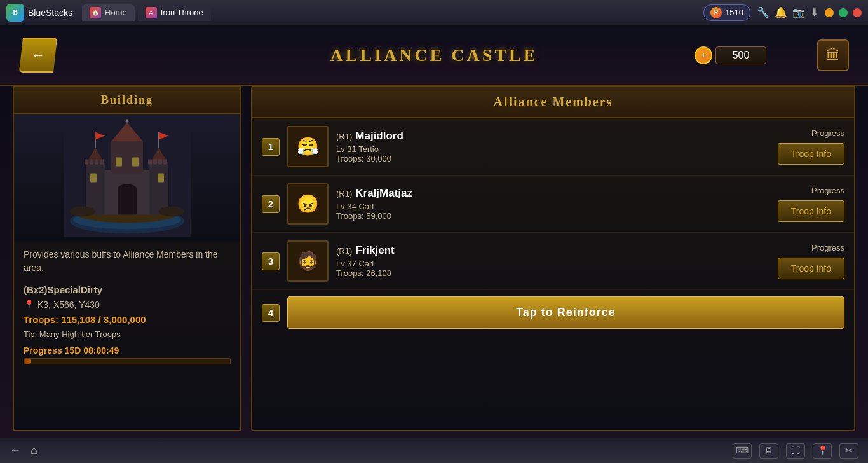 The width and height of the screenshot is (868, 463). What do you see at coordinates (151, 13) in the screenshot?
I see `game-tab-icon: ⚔` at bounding box center [151, 13].